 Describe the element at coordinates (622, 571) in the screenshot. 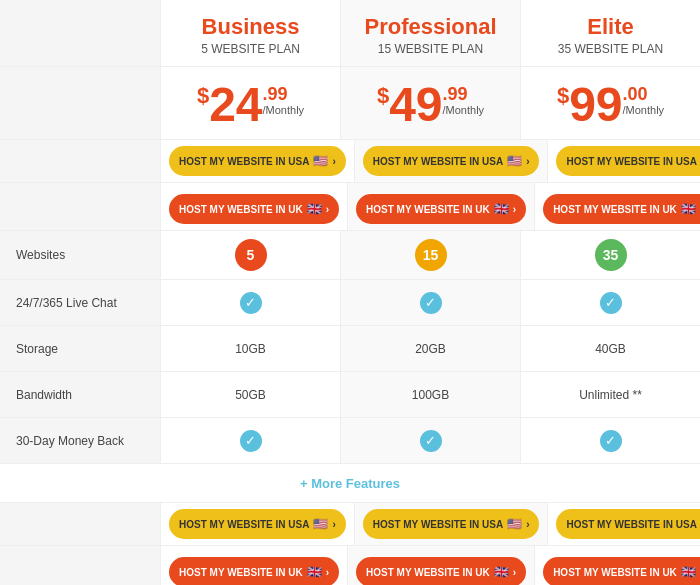

I see `bottom-elite-uk-button: HOST MY WEBSITE IN UK 🇬🇧 ›` at that location.